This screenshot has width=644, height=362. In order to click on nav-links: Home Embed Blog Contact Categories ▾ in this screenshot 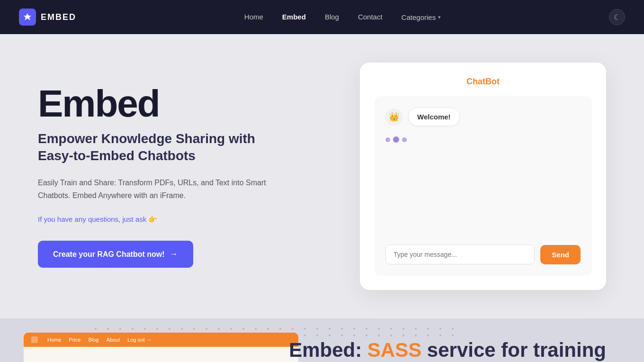, I will do `click(343, 17)`.